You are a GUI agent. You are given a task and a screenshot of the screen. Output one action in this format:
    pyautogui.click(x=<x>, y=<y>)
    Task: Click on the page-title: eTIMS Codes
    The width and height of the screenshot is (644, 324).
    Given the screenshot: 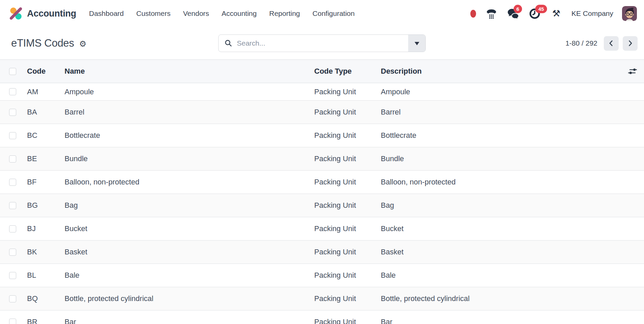 What is the action you would take?
    pyautogui.click(x=43, y=43)
    